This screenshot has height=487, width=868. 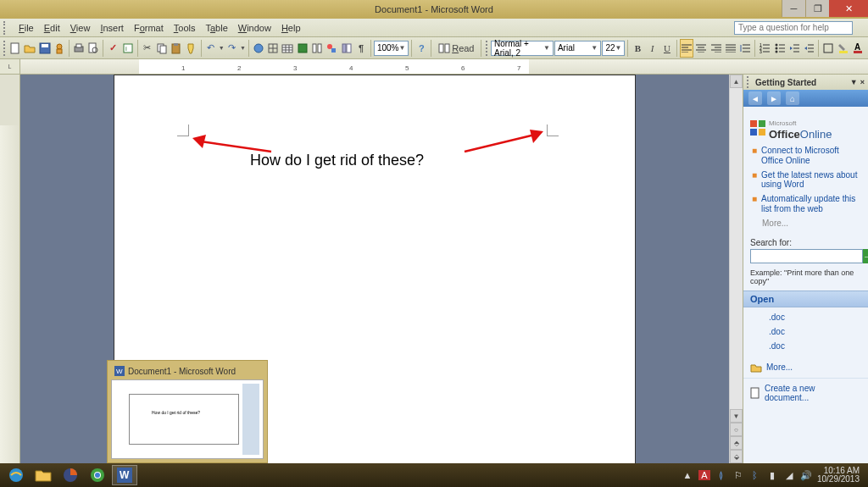 What do you see at coordinates (794, 48) in the screenshot?
I see `decrease-indent-icon` at bounding box center [794, 48].